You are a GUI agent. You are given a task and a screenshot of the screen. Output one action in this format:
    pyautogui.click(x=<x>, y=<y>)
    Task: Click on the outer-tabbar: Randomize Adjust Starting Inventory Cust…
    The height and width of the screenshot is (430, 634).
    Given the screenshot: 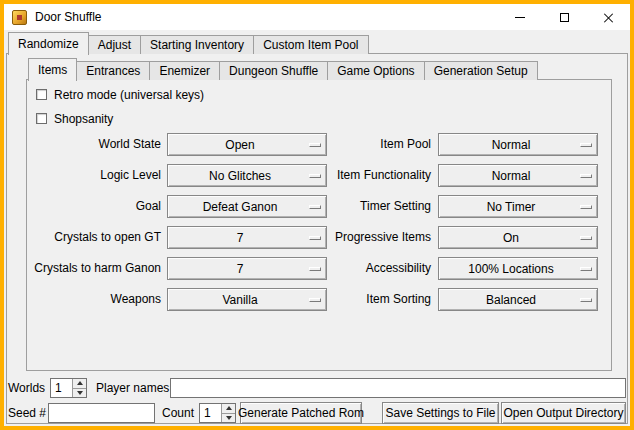 What is the action you would take?
    pyautogui.click(x=188, y=42)
    